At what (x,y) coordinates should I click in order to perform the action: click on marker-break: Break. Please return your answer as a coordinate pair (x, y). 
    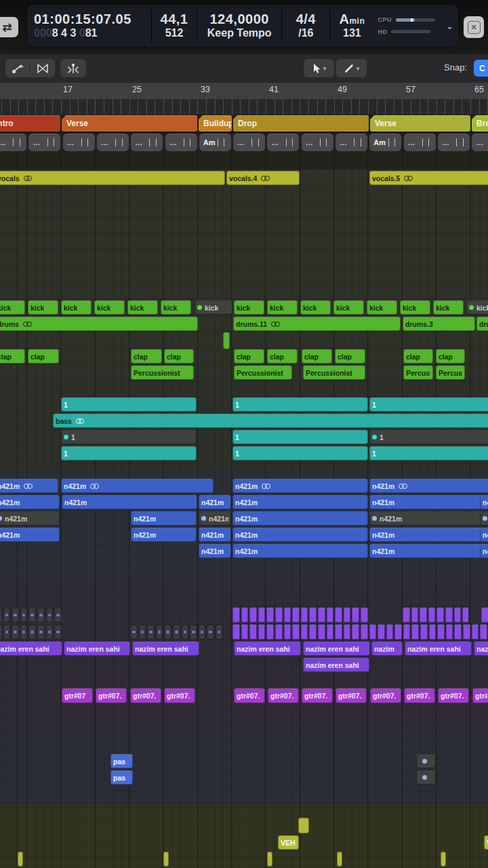
    Looking at the image, I should click on (480, 123).